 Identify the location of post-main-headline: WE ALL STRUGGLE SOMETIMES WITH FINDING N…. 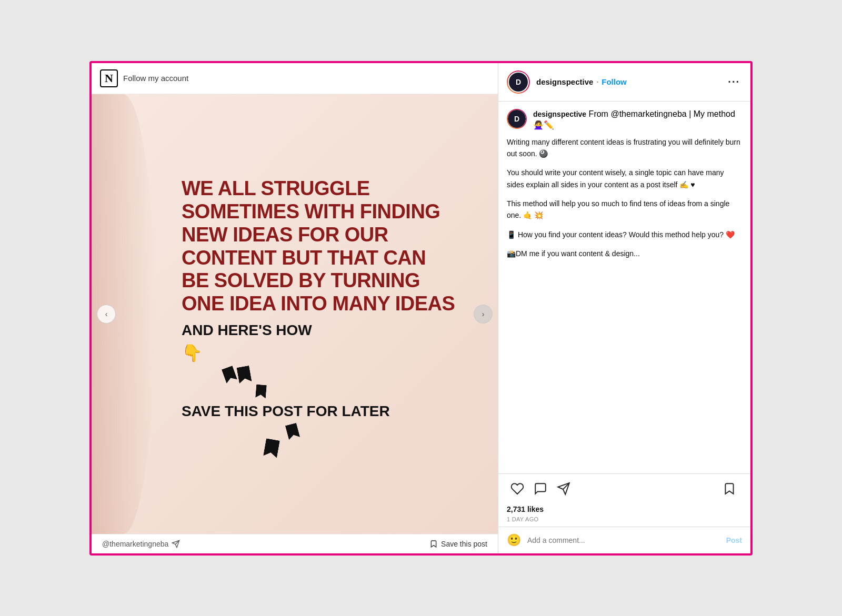
(318, 246).